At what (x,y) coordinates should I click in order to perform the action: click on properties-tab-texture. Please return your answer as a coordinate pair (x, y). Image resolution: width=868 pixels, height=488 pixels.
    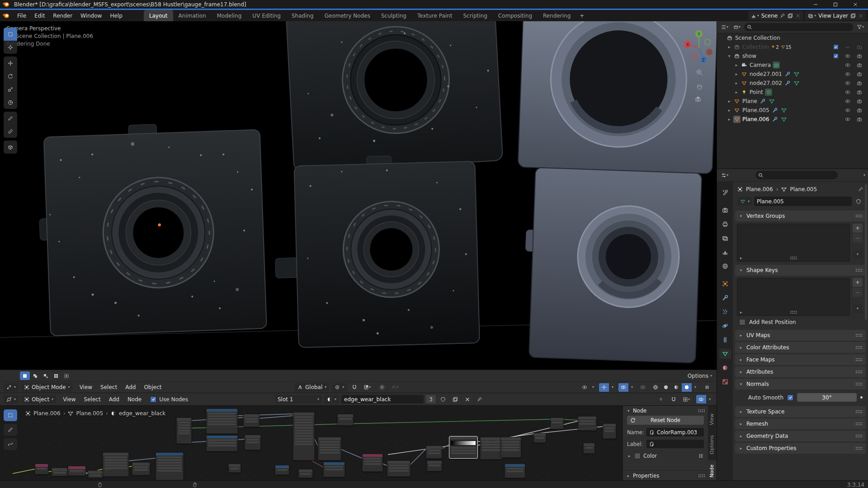
    Looking at the image, I should click on (725, 382).